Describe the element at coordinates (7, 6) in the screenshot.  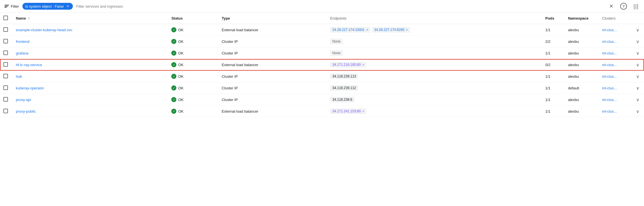
I see `filter-icon` at that location.